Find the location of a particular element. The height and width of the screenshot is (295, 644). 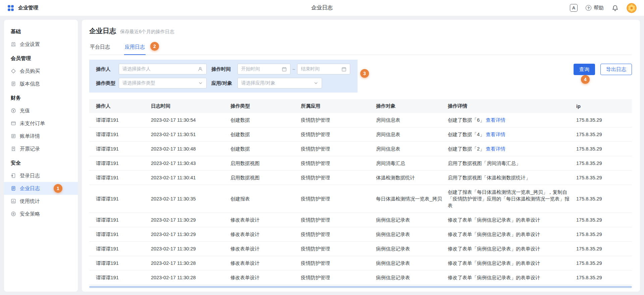

cell-object: 房间信息表 is located at coordinates (412, 149).